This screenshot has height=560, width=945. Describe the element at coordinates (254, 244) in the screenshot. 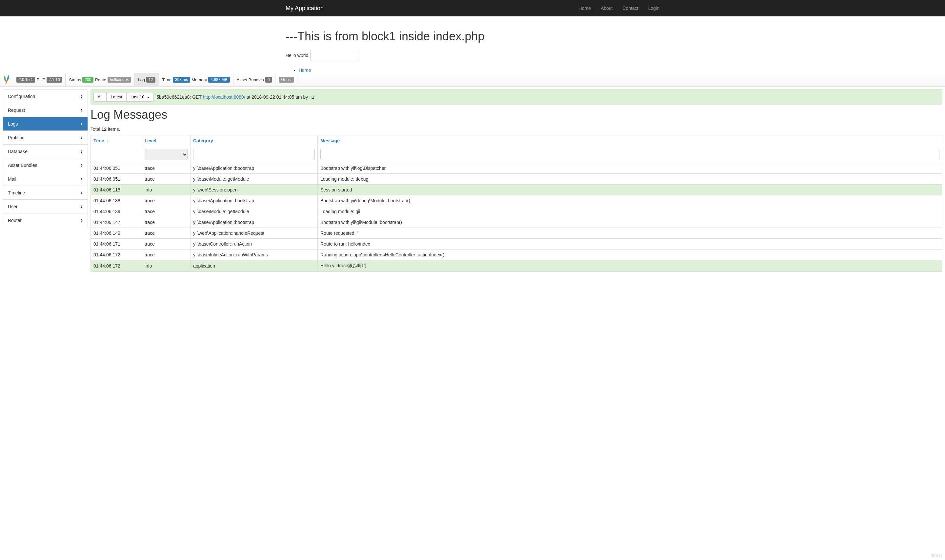

I see `cell-category: yii\base\Controller::runAction` at that location.